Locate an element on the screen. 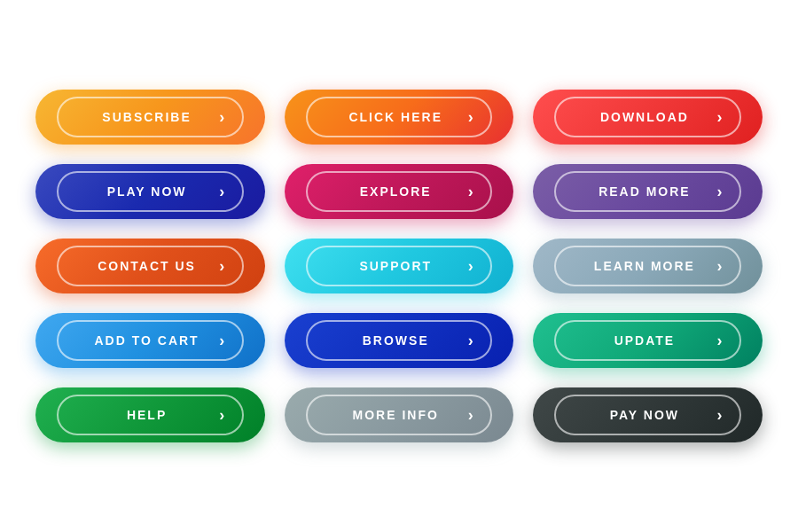 This screenshot has width=798, height=532. subscribe-arrow-icon: › is located at coordinates (223, 117).